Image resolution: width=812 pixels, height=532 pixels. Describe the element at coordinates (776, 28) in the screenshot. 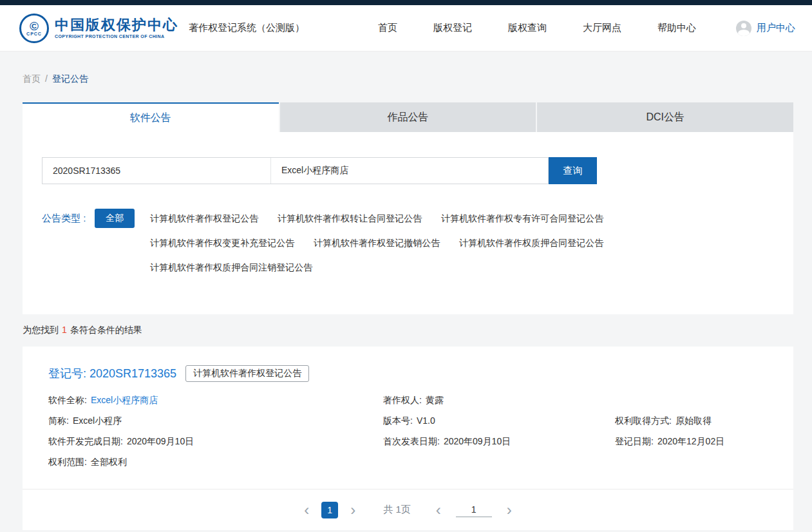

I see `user-center-label: 用户中心` at that location.